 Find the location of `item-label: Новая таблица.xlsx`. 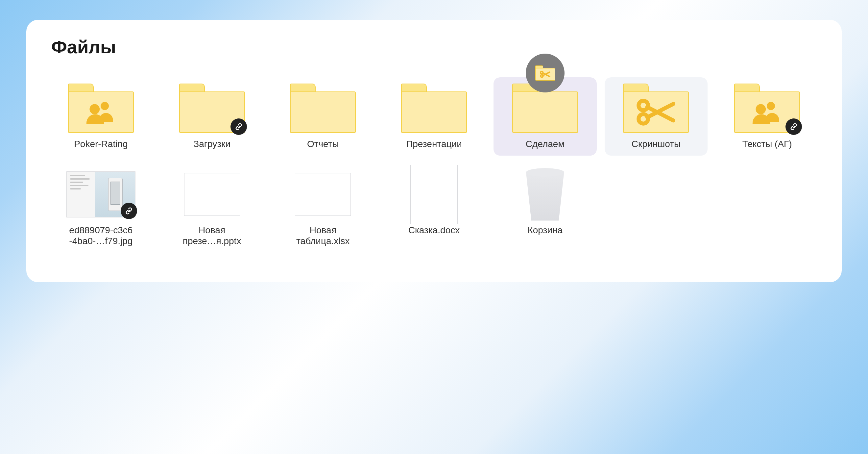

item-label: Новая таблица.xlsx is located at coordinates (323, 236).